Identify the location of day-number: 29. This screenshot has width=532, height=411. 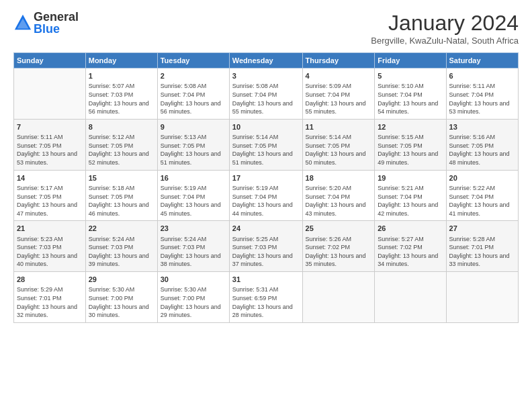
(122, 279).